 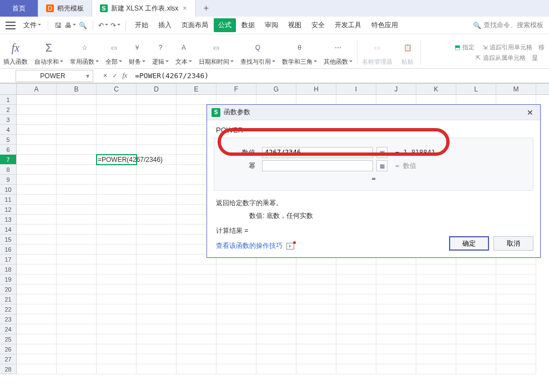 I want to click on row-header: 6, so click(x=8, y=150).